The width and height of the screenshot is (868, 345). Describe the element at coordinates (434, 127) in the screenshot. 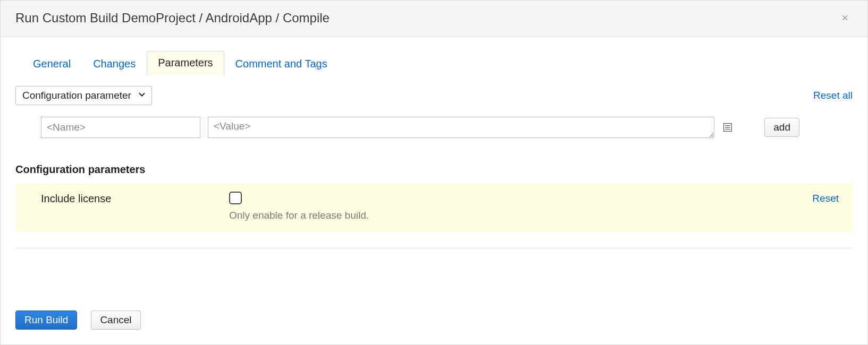

I see `new-parameter-row: add` at that location.